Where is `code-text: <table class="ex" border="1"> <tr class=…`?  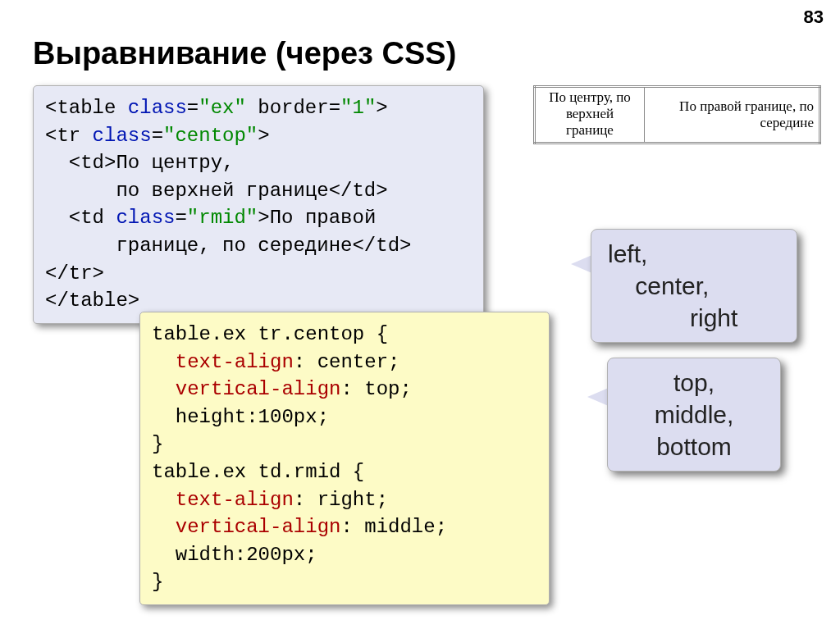
code-text: <table class="ex" border="1"> <tr class=… is located at coordinates (228, 204).